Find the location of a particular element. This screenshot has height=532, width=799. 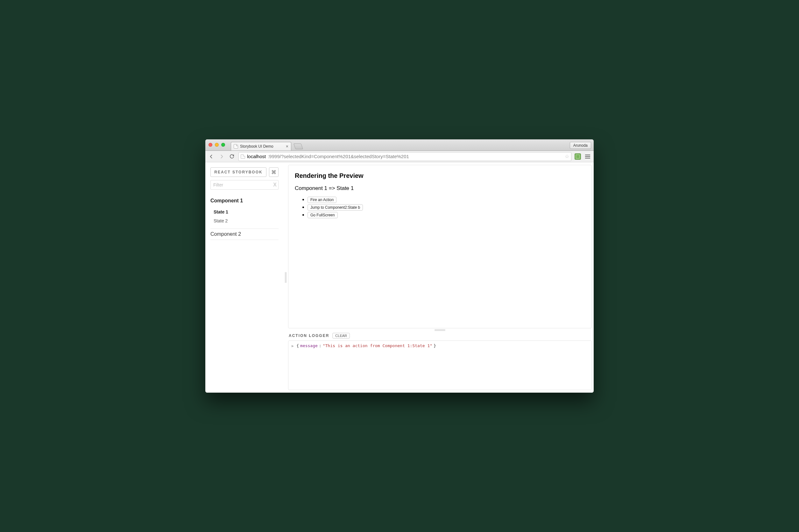

expand-icon: ▶ is located at coordinates (293, 346).